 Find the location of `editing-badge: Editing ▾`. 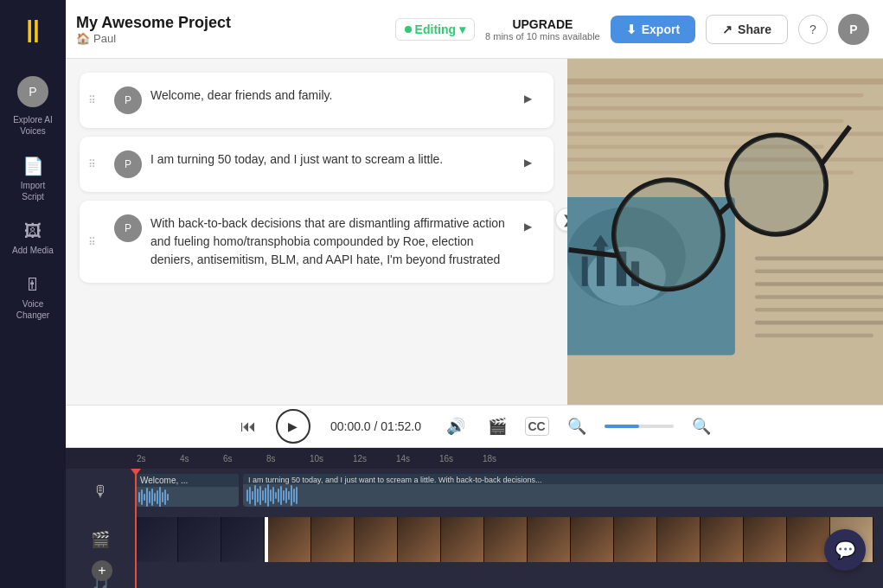

editing-badge: Editing ▾ is located at coordinates (435, 29).